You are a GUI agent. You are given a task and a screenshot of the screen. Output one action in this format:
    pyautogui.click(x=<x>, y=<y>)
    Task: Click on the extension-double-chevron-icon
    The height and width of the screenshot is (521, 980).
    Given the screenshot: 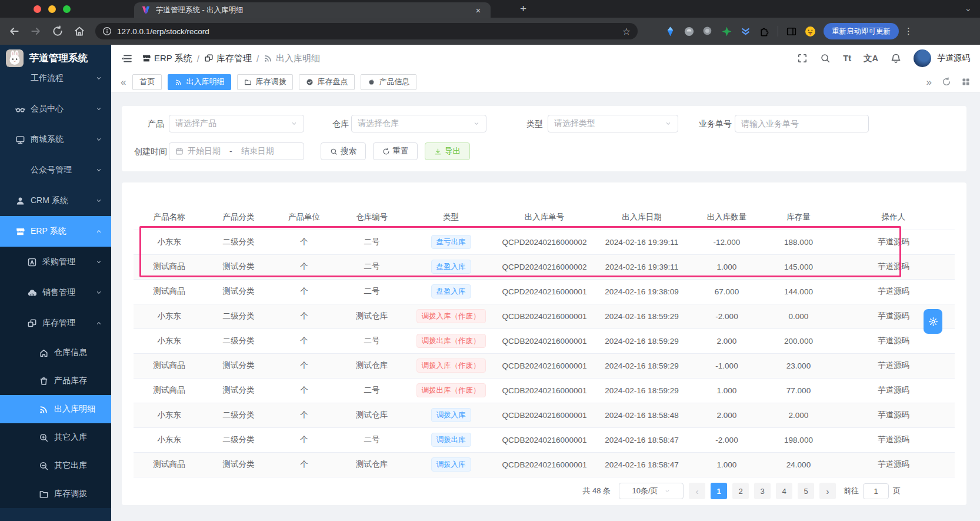 What is the action you would take?
    pyautogui.click(x=746, y=32)
    